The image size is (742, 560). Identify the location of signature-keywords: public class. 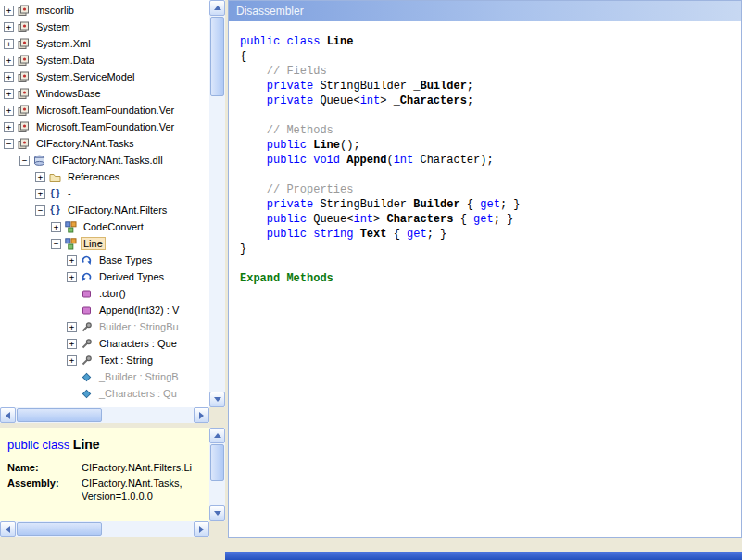
(39, 444).